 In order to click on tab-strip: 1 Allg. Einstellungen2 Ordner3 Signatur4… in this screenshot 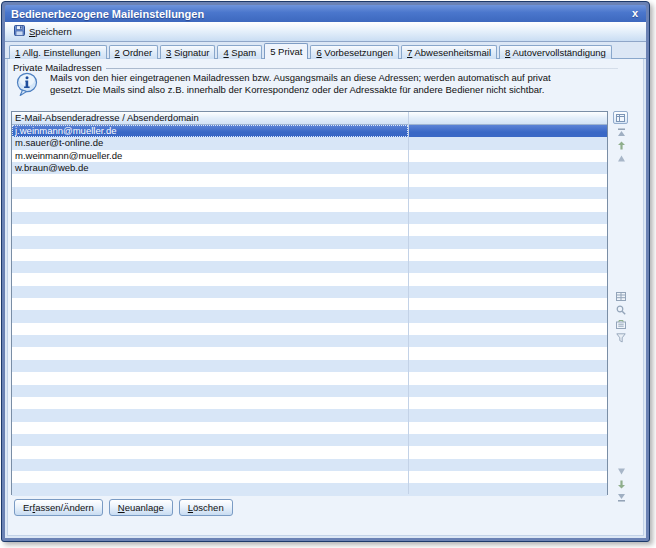, I will do `click(310, 52)`.